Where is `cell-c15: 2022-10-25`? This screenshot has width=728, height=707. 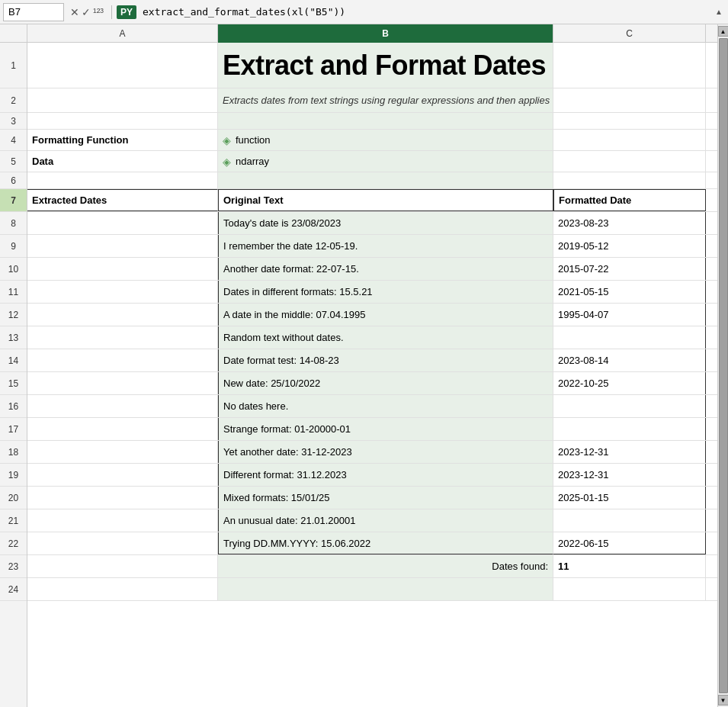 cell-c15: 2022-10-25 is located at coordinates (630, 383).